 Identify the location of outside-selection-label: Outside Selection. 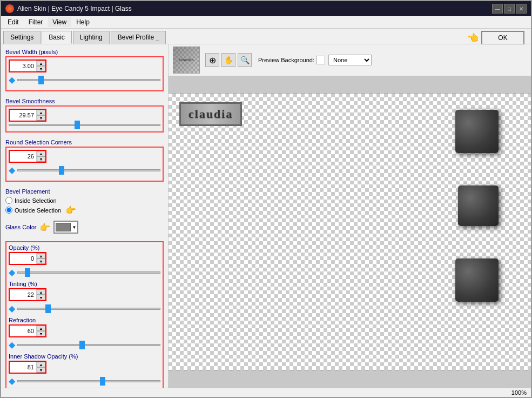
(38, 210).